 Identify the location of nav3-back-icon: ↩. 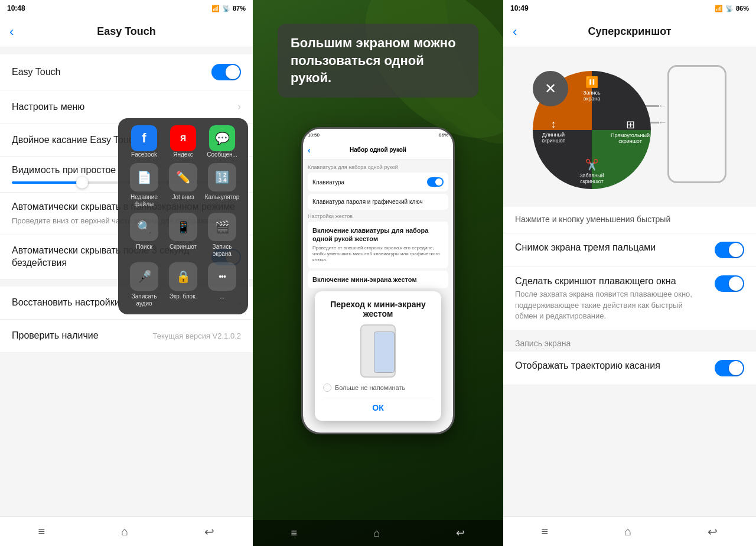
(712, 532).